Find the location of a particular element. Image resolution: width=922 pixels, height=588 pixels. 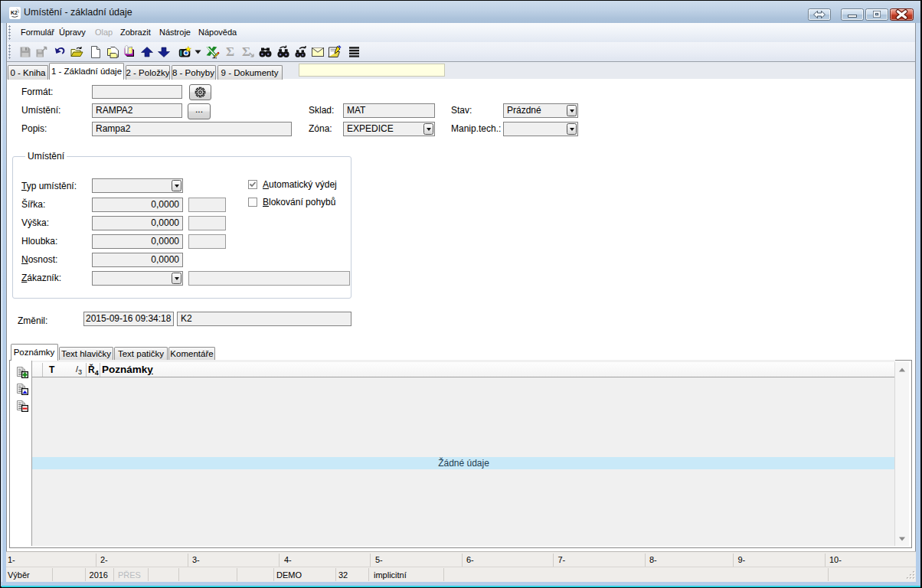

svg-text: K2 is located at coordinates (14, 12).